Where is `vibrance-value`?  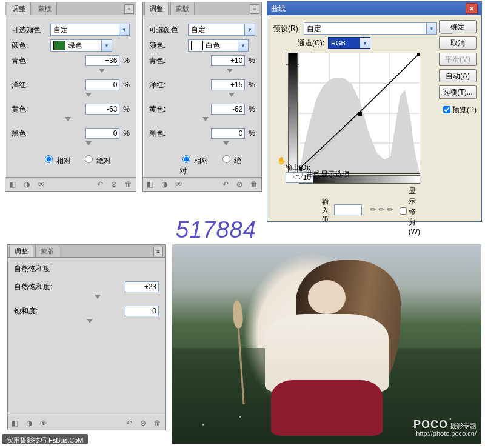
vibrance-value is located at coordinates (142, 287).